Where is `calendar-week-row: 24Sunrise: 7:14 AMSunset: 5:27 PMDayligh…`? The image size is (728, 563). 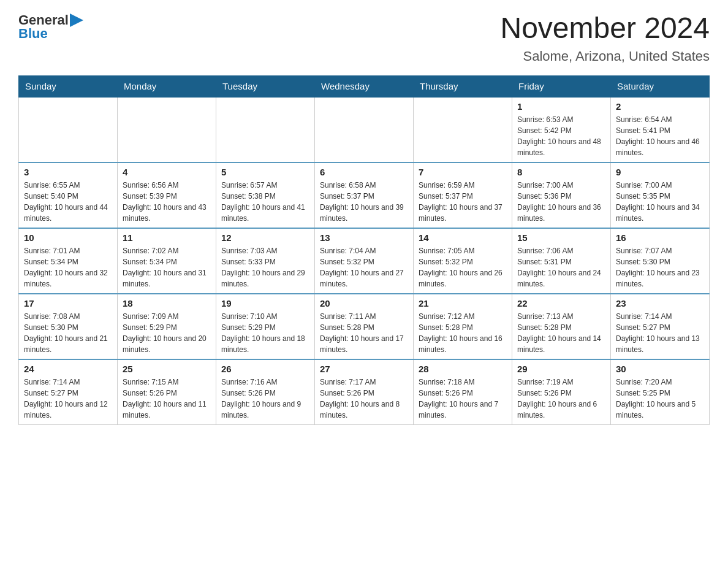
calendar-week-row: 24Sunrise: 7:14 AMSunset: 5:27 PMDayligh… is located at coordinates (364, 393).